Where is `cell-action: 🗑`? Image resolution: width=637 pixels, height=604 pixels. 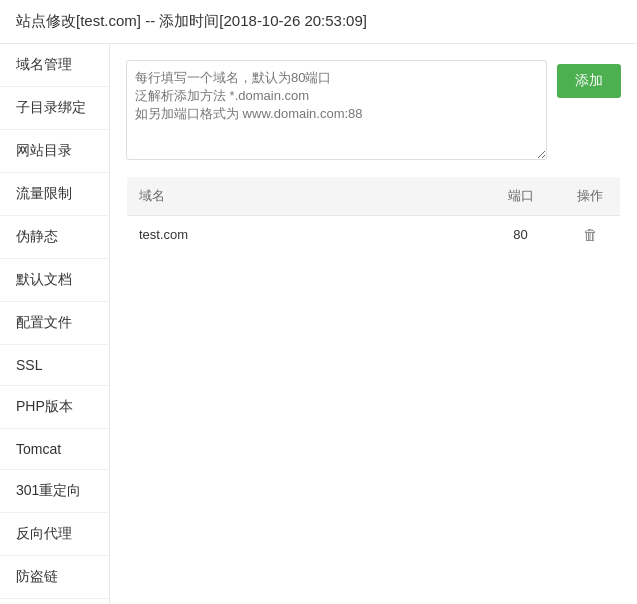
cell-action: 🗑 is located at coordinates (591, 235).